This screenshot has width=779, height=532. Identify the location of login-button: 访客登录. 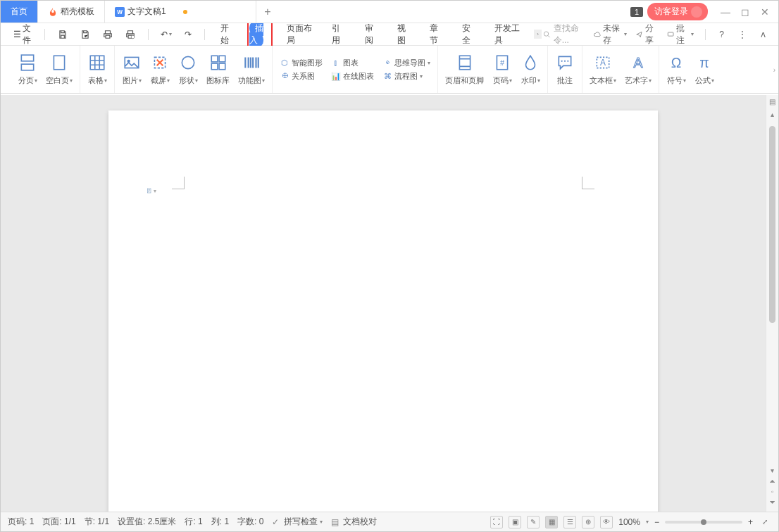
(678, 11).